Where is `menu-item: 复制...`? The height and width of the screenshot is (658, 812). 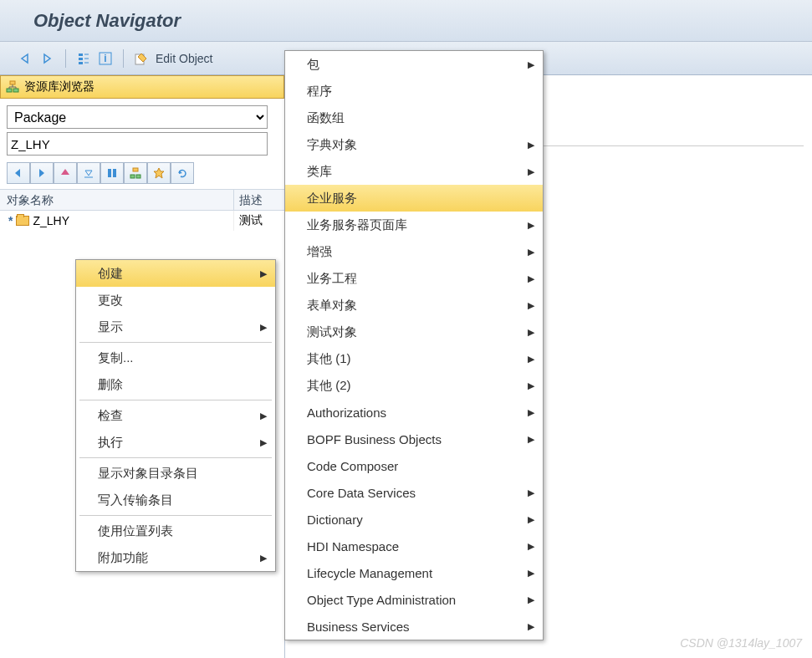
menu-item: 复制... is located at coordinates (176, 358).